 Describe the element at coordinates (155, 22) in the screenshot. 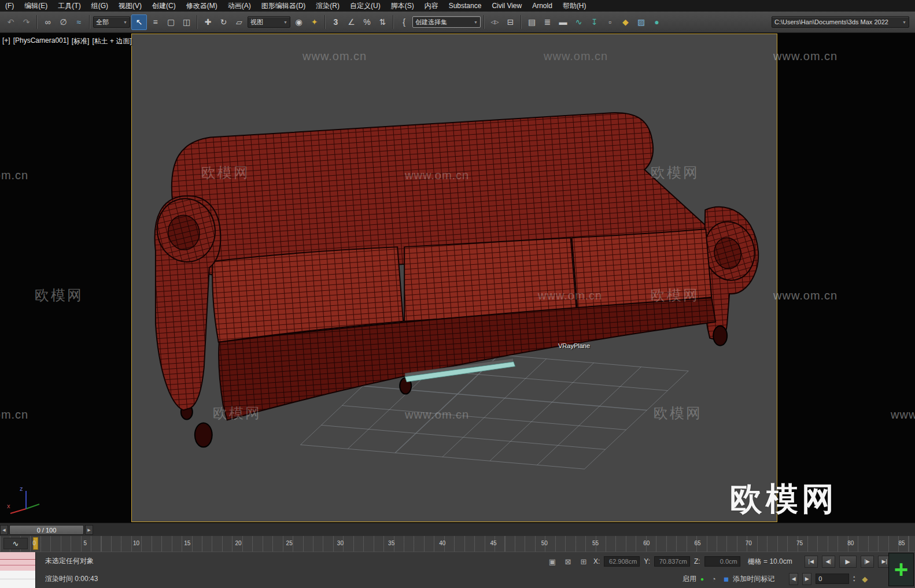

I see `select-by-name-icon: ≡` at that location.